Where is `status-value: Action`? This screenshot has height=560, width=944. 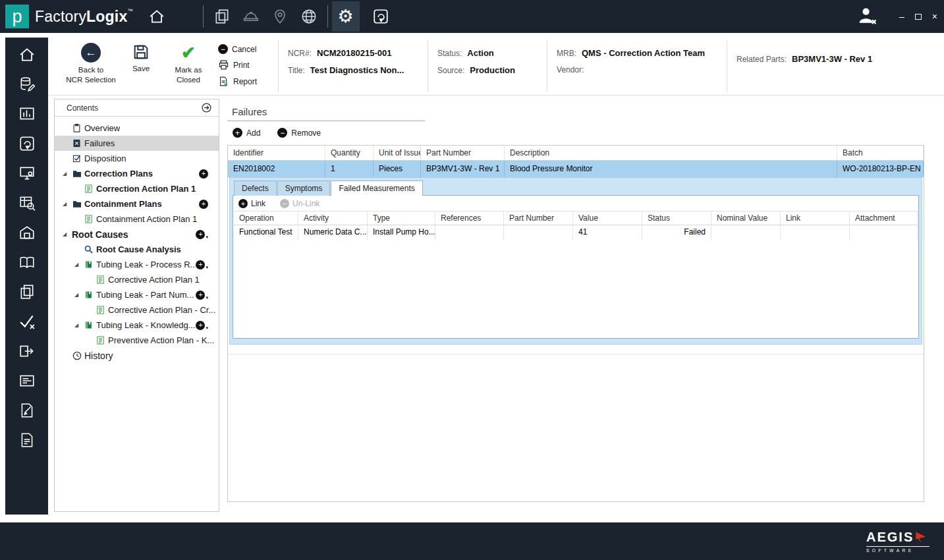
status-value: Action is located at coordinates (480, 53).